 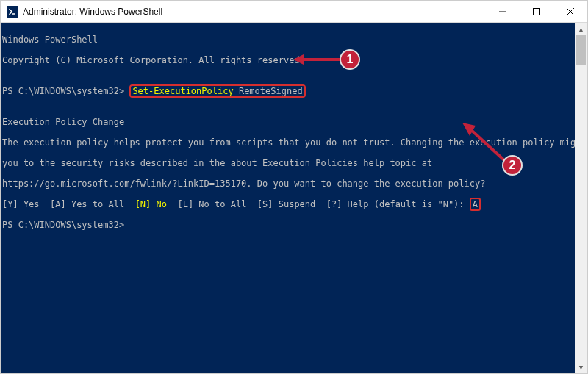 What do you see at coordinates (293, 60) in the screenshot?
I see `console-line: Copyright (C) Microsoft Corporation. All…` at bounding box center [293, 60].